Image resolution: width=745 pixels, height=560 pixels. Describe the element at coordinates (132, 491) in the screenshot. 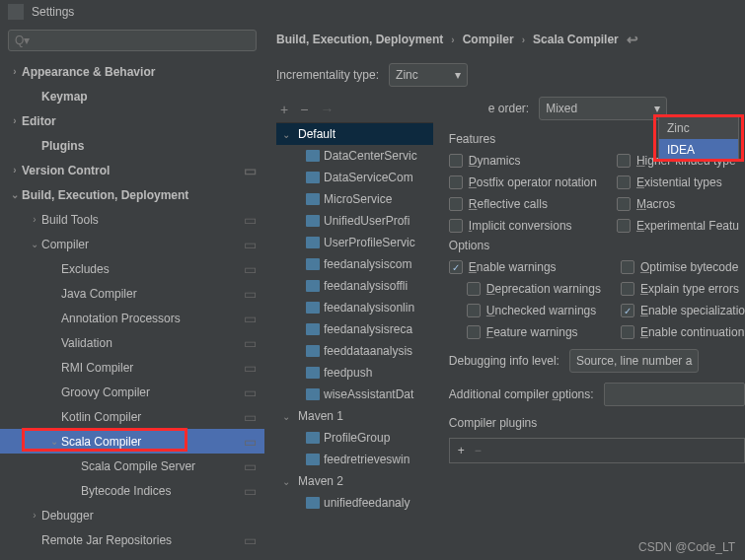

I see `sidebar-item: Bytecode Indices▭` at that location.